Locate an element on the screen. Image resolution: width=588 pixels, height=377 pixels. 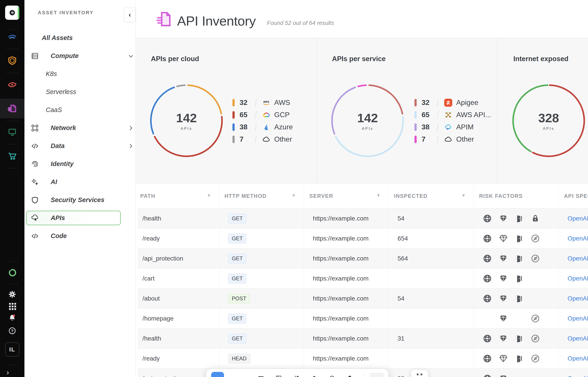
table-row: /cartGEThttps://example.comOpenAPI is located at coordinates (363, 279).